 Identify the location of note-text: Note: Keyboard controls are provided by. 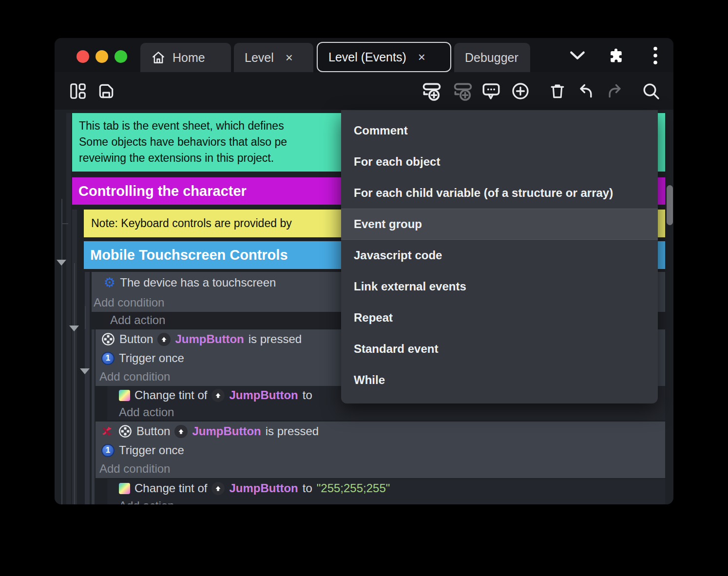
(192, 223).